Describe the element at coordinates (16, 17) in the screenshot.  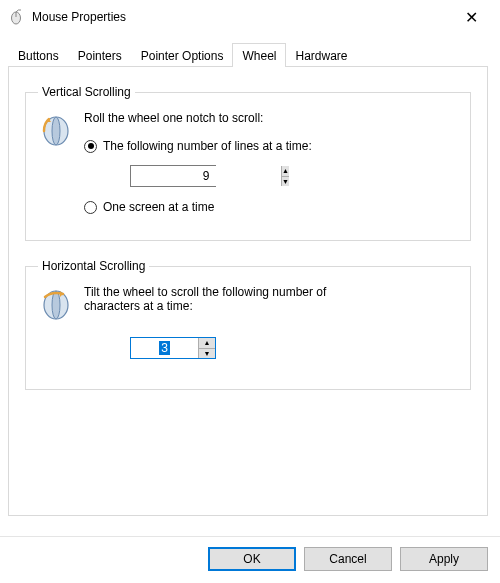
I see `mouse-icon` at that location.